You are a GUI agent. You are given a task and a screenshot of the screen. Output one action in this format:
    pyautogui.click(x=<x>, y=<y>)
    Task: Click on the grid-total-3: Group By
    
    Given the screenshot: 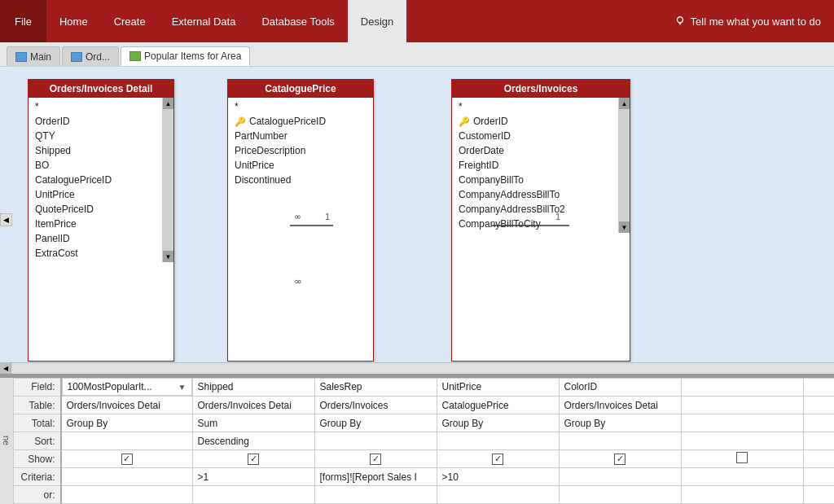 What is the action you would take?
    pyautogui.click(x=375, y=423)
    